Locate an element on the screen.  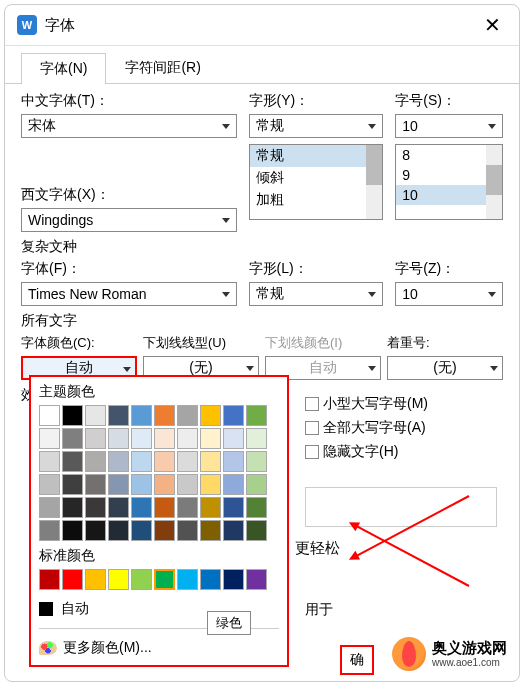
checkbox-smallcaps is located at coordinates (312, 404).